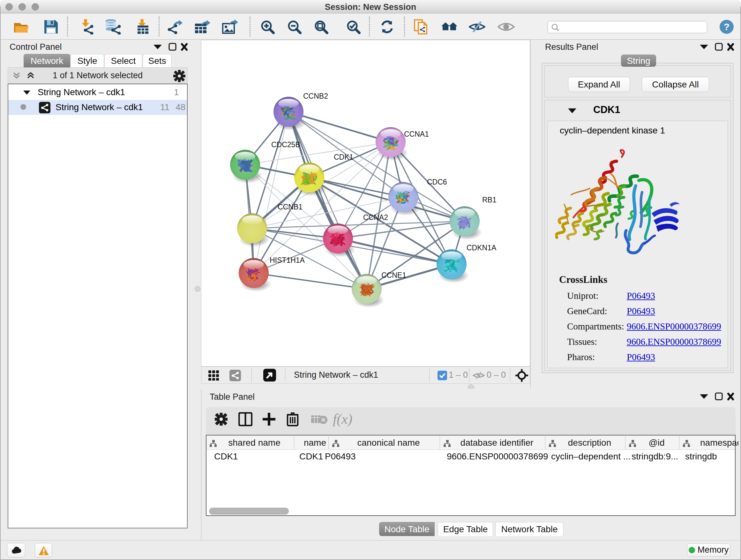  Describe the element at coordinates (489, 200) in the screenshot. I see `svg-text: RB1` at that location.